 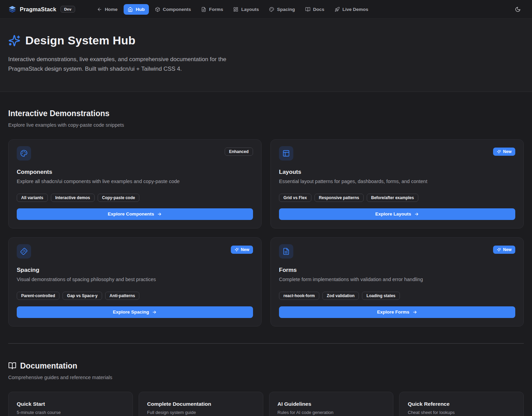 I want to click on demo-card-forms: New Forms Complete form implementations …, so click(x=397, y=282).